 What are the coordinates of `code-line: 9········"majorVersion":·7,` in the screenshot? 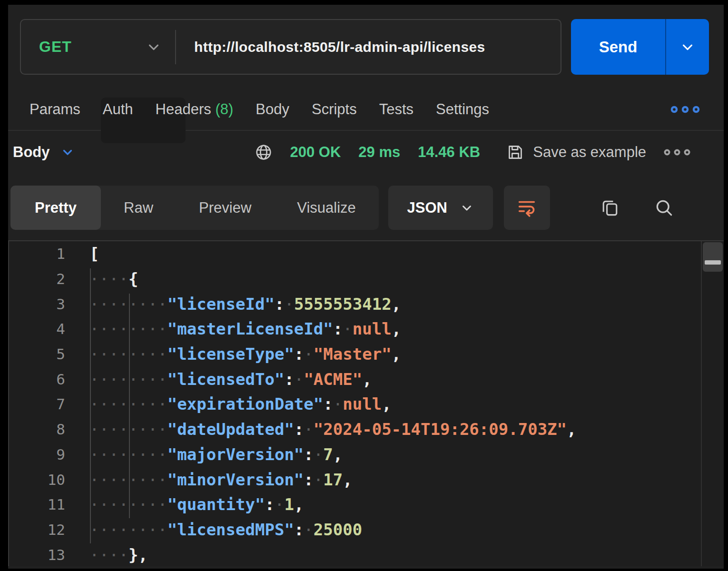 It's located at (366, 455).